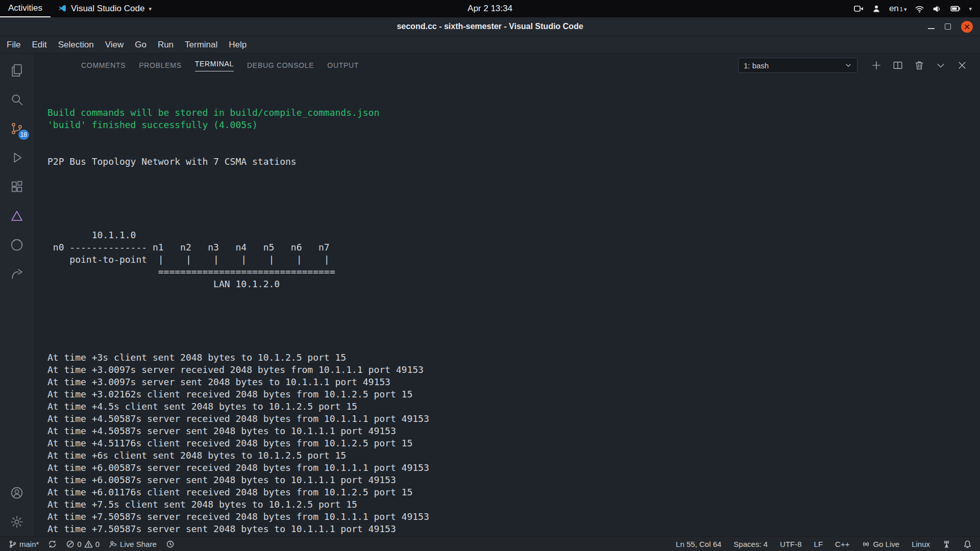 Image resolution: width=980 pixels, height=551 pixels. I want to click on menu-terminal: Terminal, so click(201, 45).